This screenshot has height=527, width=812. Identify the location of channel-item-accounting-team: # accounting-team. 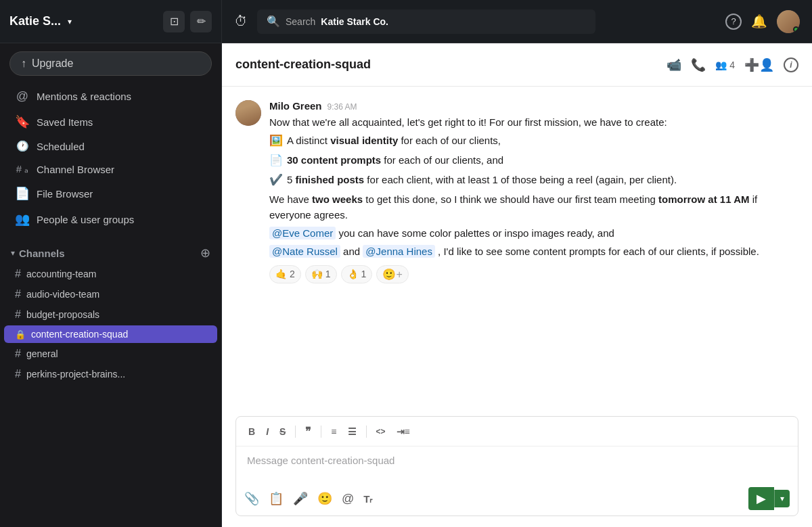
(111, 274).